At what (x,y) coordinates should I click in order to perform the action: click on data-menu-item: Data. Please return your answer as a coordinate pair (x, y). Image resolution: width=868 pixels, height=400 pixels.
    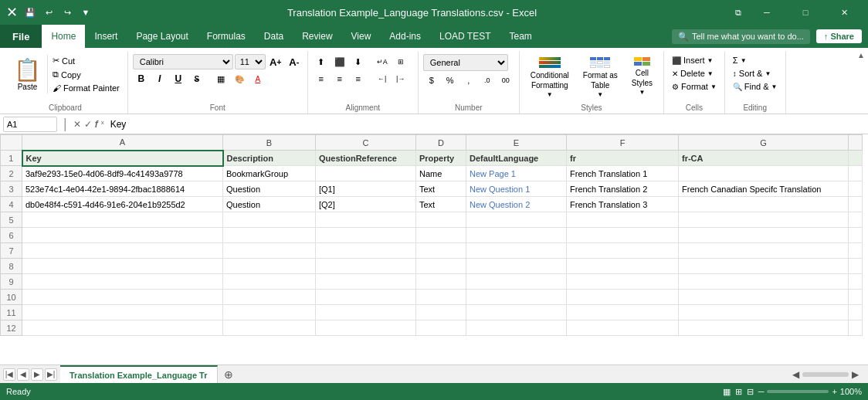
    Looking at the image, I should click on (273, 36).